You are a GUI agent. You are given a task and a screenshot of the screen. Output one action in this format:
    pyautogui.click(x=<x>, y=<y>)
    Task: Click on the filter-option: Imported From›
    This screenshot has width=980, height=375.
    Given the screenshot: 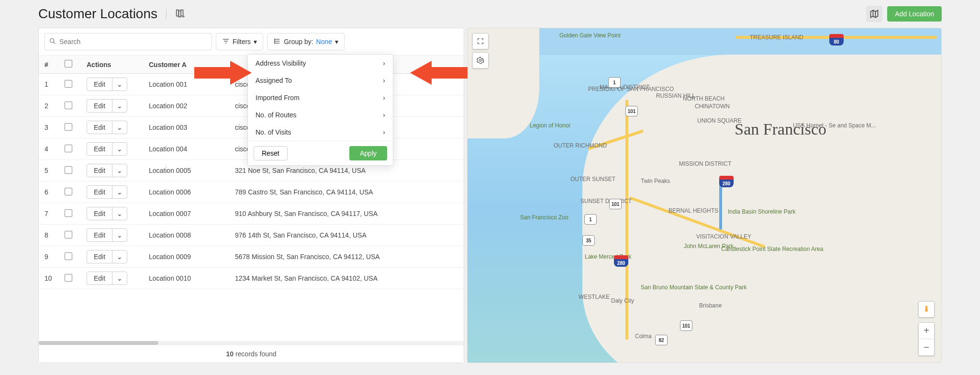 What is the action you would take?
    pyautogui.click(x=321, y=98)
    